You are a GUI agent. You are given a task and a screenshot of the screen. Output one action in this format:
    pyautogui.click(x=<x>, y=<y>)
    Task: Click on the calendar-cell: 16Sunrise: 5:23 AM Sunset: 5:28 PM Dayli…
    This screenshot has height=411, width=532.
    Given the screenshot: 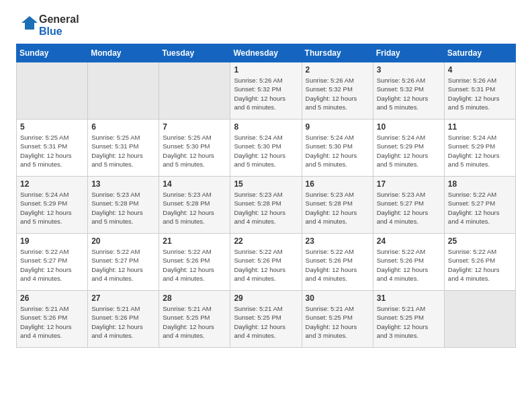 What is the action you would take?
    pyautogui.click(x=337, y=205)
    